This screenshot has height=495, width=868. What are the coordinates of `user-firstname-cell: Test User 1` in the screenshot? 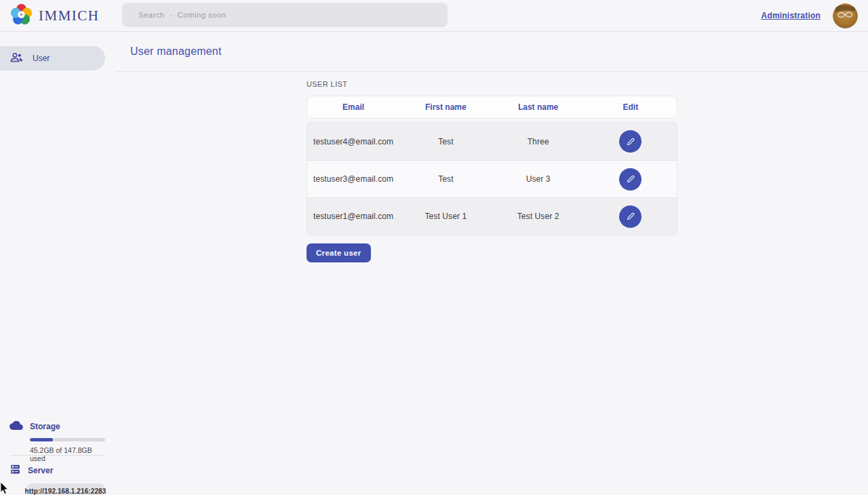 It's located at (446, 216).